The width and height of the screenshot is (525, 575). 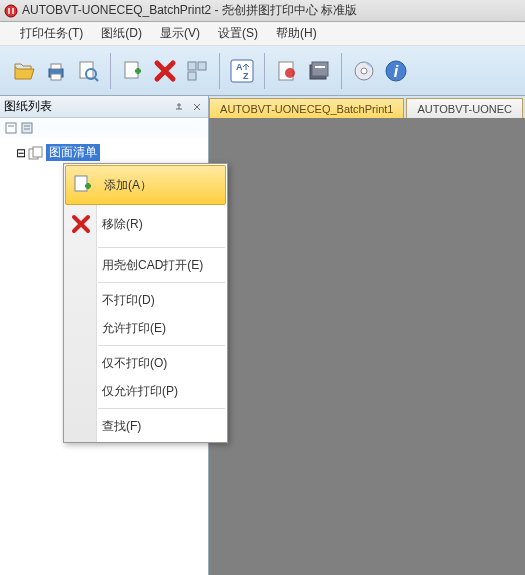 What do you see at coordinates (104, 128) in the screenshot?
I see `panel-view-icons` at bounding box center [104, 128].